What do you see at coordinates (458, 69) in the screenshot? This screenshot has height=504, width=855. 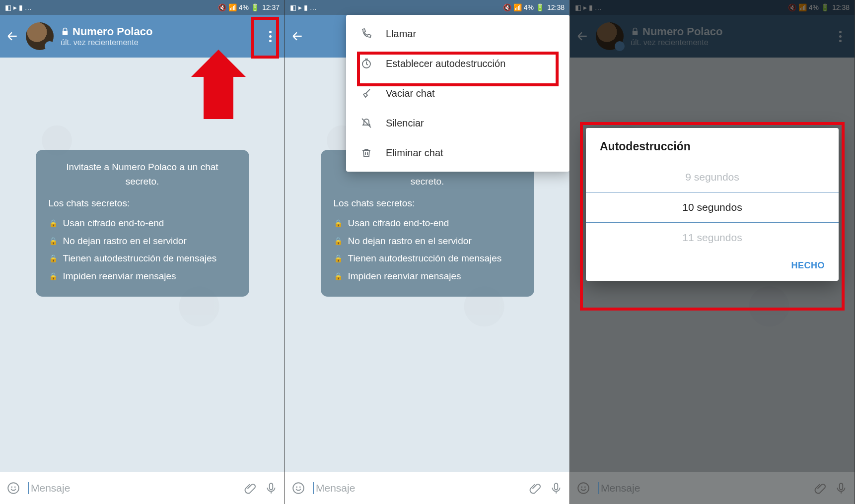 I see `highlight-self-destruct` at bounding box center [458, 69].